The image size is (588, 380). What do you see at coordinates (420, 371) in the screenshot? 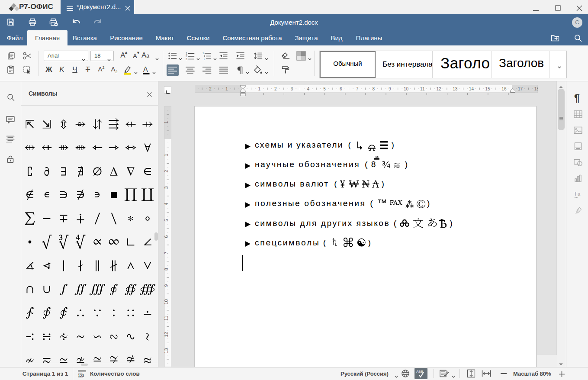
I see `svg-text: АБВ` at bounding box center [420, 371].